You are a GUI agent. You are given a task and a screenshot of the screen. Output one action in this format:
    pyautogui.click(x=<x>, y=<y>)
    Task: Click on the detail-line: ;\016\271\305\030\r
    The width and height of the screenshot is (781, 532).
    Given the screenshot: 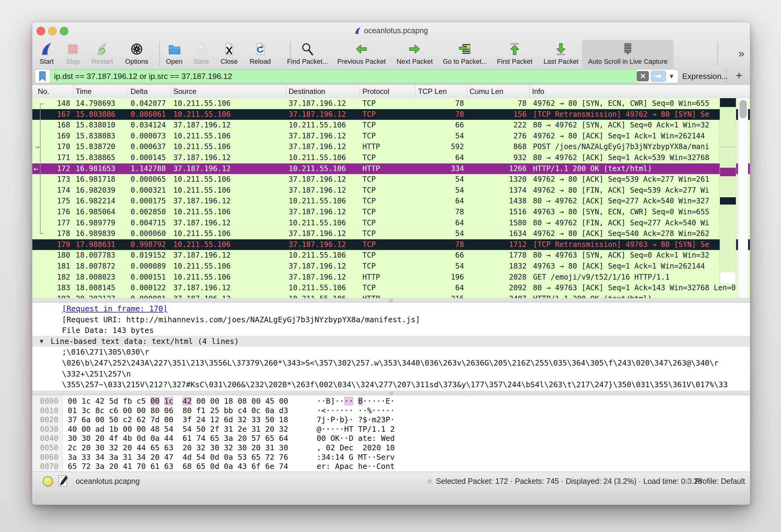 What is the action you would take?
    pyautogui.click(x=391, y=352)
    